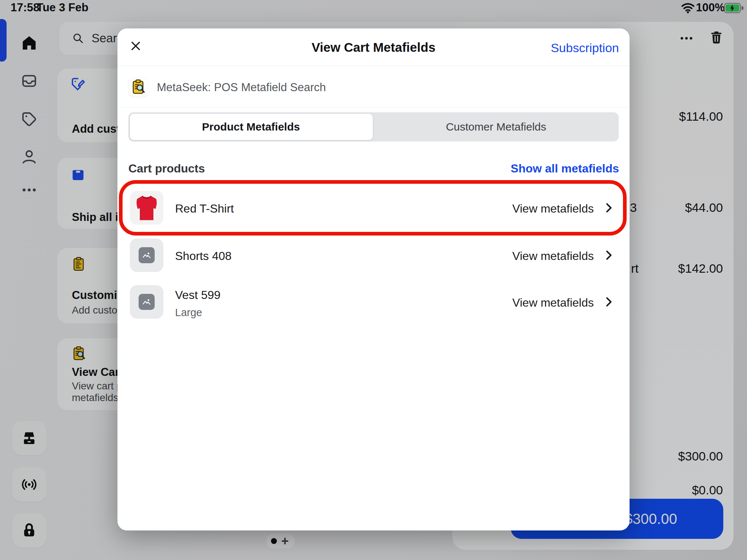 Image resolution: width=747 pixels, height=560 pixels. What do you see at coordinates (732, 8) in the screenshot?
I see `battery-icon` at bounding box center [732, 8].